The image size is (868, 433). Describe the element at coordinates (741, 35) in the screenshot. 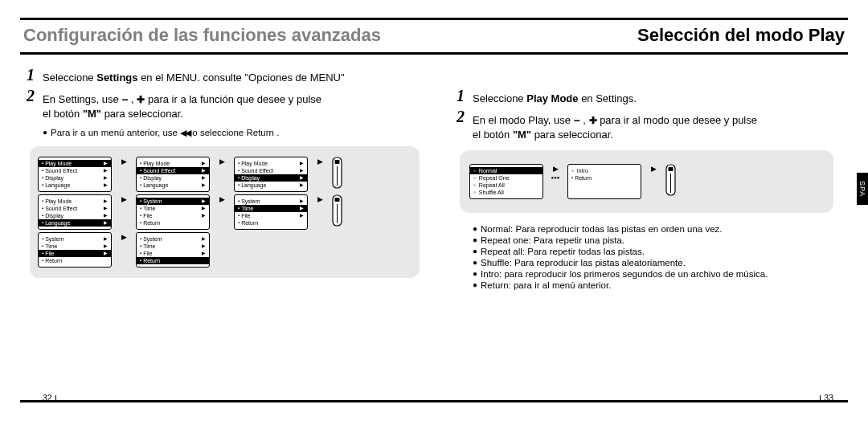

I see `title-right: Selección del modo Play` at that location.